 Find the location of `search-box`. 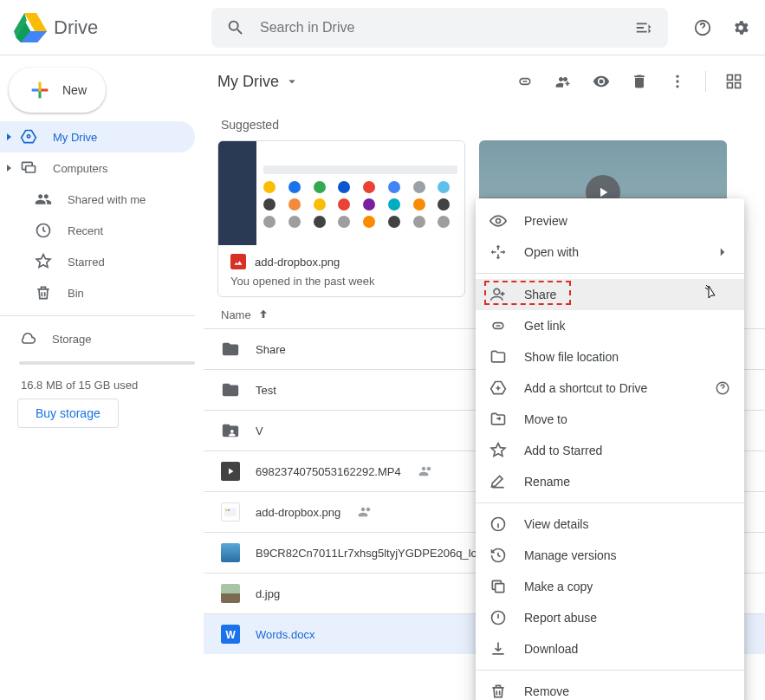

search-box is located at coordinates (440, 28).